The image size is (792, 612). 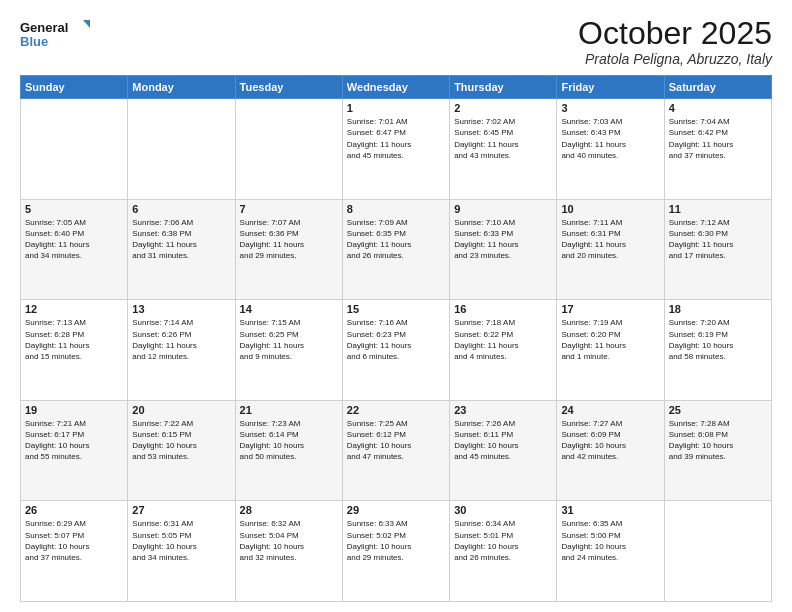 I want to click on calendar-cell: 22Sunrise: 7:25 AM Sunset: 6:12 PM Dayli…, so click(x=396, y=450).